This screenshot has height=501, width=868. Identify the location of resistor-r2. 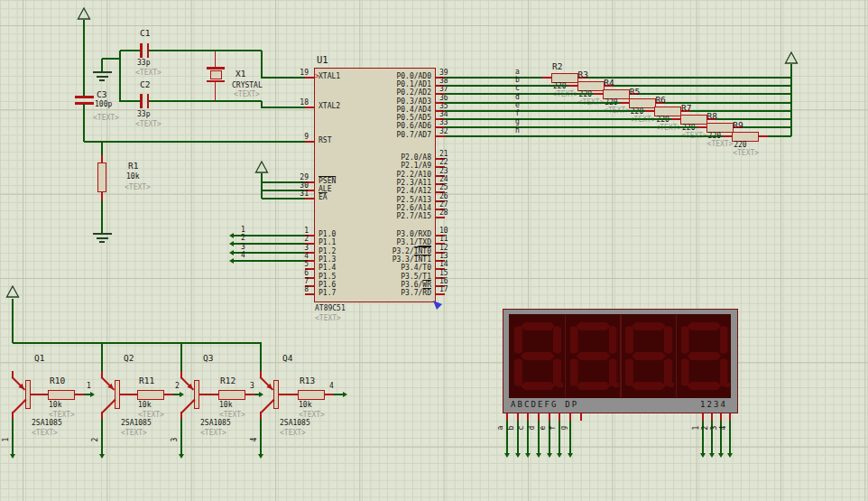
(565, 78).